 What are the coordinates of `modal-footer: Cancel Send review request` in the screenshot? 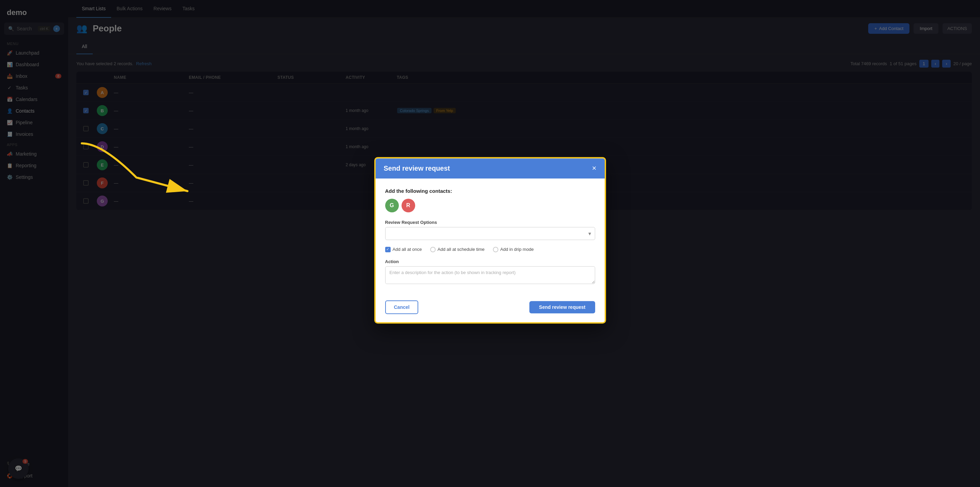 It's located at (490, 311).